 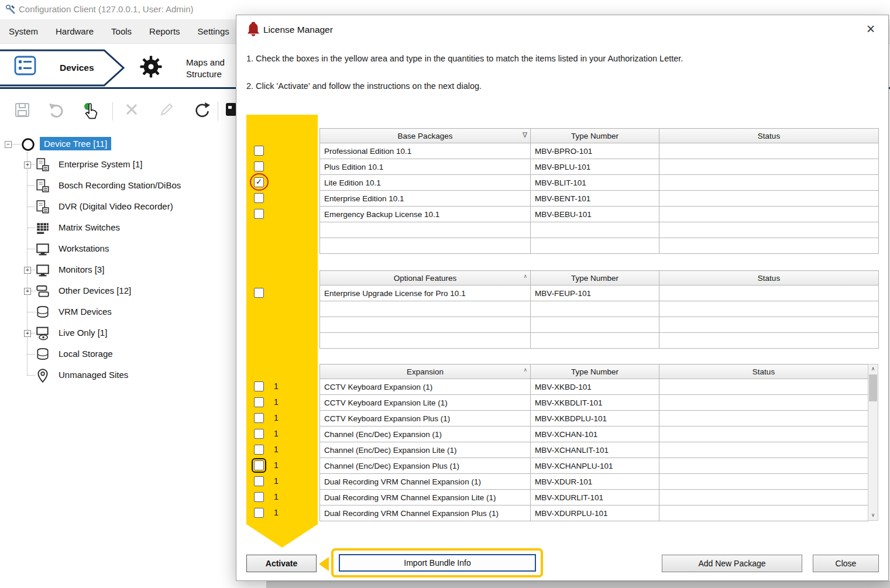 I want to click on tab-maps-structure: Maps andStructure, so click(x=209, y=68).